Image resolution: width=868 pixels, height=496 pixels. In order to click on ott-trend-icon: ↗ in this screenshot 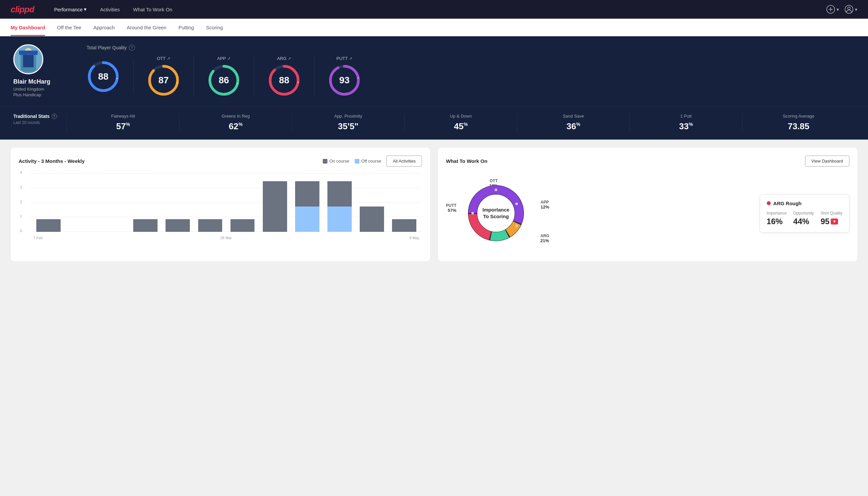, I will do `click(169, 59)`.